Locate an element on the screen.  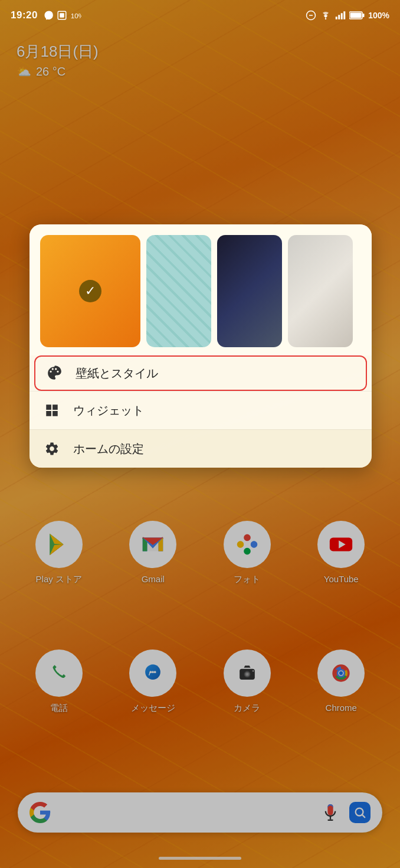
battery-percentage: 100% is located at coordinates (379, 15).